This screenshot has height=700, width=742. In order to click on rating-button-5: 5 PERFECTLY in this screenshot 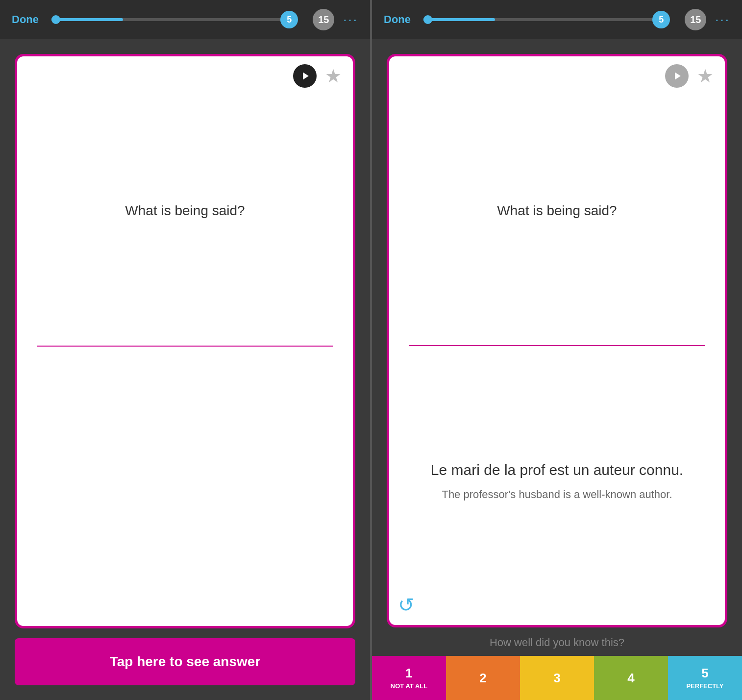, I will do `click(705, 678)`.